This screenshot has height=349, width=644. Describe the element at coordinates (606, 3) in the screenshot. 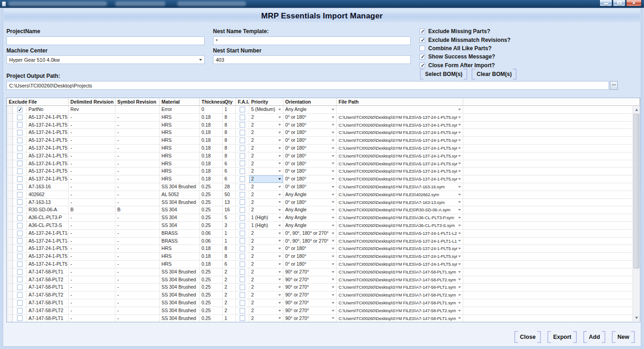

I see `minimize-button` at that location.